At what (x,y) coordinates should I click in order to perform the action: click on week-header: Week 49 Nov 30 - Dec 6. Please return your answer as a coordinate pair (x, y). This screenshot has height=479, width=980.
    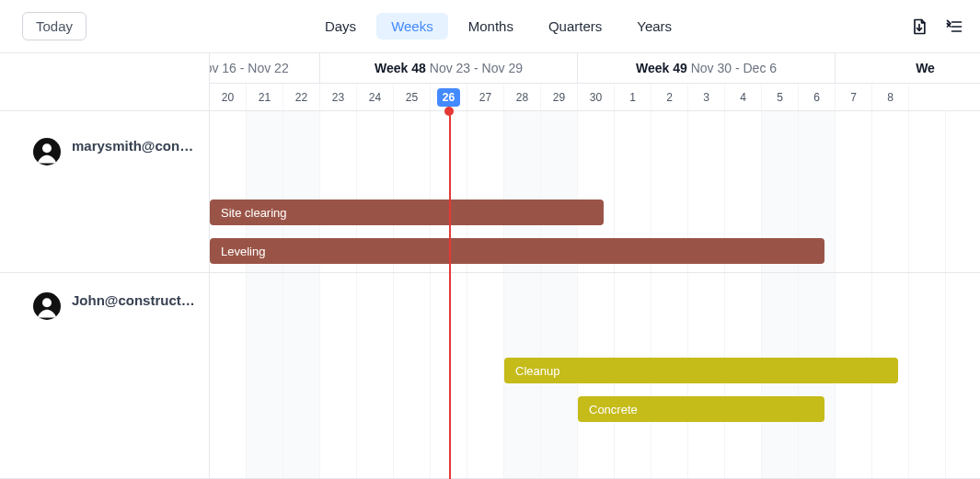
    Looking at the image, I should click on (707, 68).